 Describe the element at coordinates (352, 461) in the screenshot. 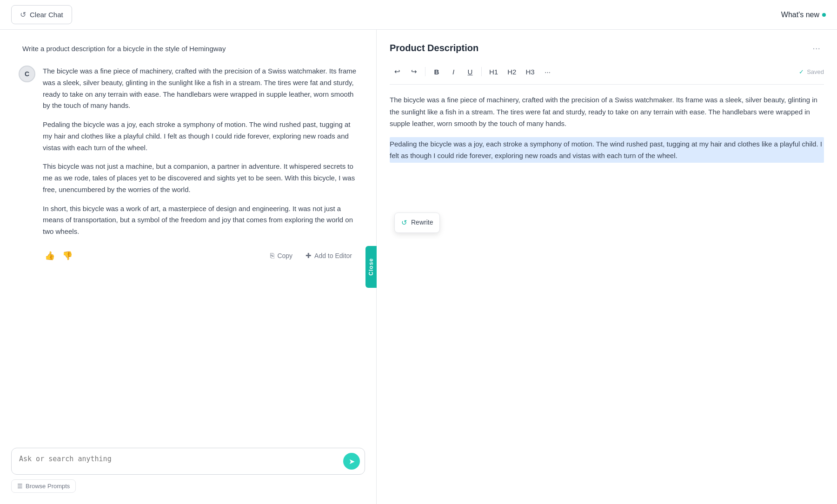

I see `send-button: ➤` at that location.